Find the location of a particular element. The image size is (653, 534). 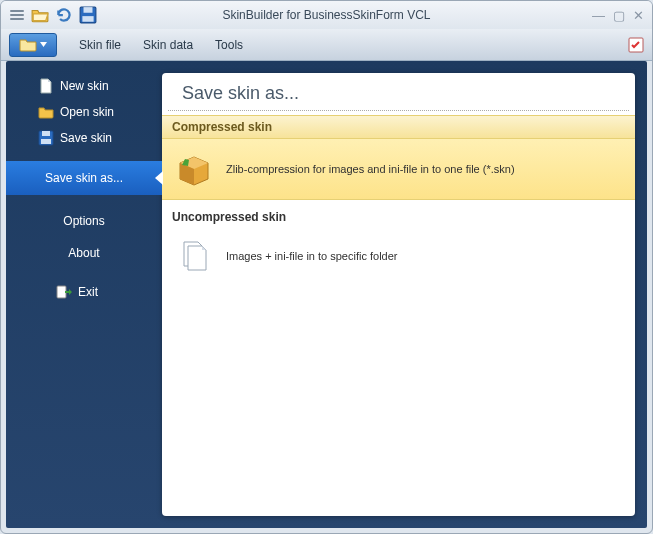

save-icon is located at coordinates (88, 15).